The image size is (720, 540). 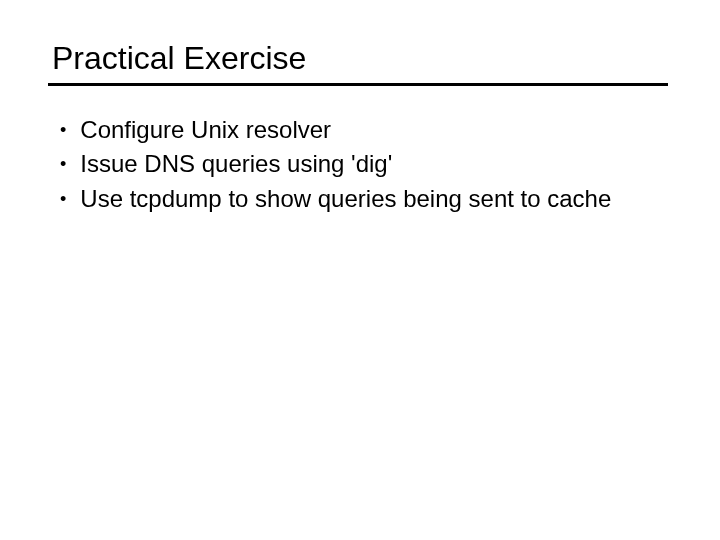 What do you see at coordinates (358, 84) in the screenshot?
I see `title-underline` at bounding box center [358, 84].